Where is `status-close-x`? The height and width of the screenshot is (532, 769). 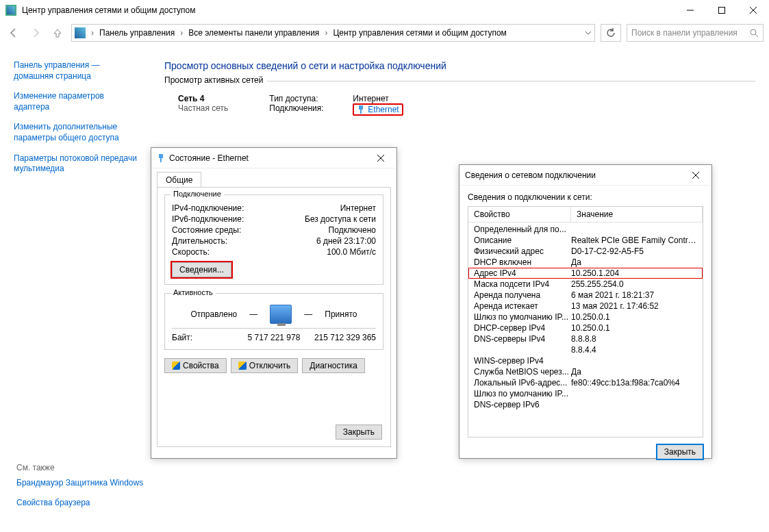 status-close-x is located at coordinates (381, 158).